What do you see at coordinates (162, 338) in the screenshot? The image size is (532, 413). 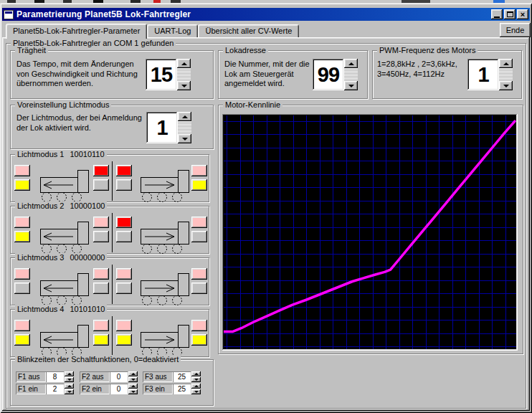 I see `loco-forward-panel` at bounding box center [162, 338].